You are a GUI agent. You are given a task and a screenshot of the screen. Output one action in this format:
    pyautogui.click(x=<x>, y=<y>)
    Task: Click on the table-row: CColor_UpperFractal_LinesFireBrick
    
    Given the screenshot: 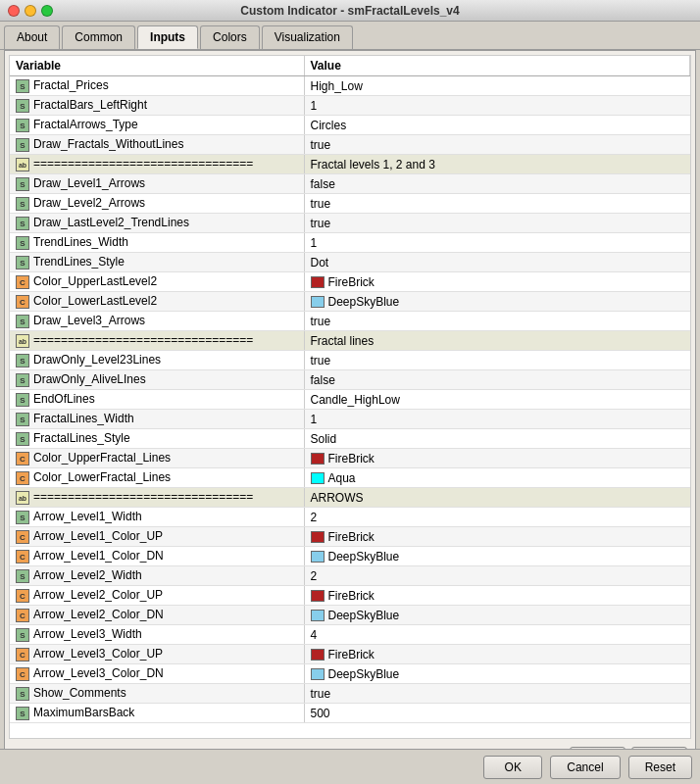 What is the action you would take?
    pyautogui.click(x=350, y=459)
    